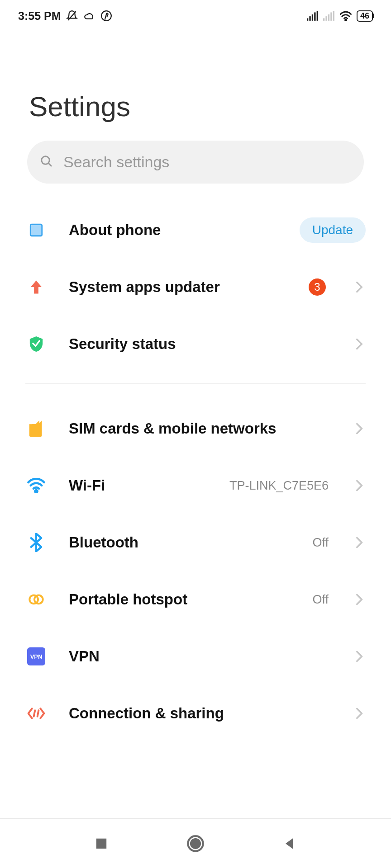 The height and width of the screenshot is (868, 391). What do you see at coordinates (196, 287) in the screenshot?
I see `row-system-updater: System apps updater 3` at bounding box center [196, 287].